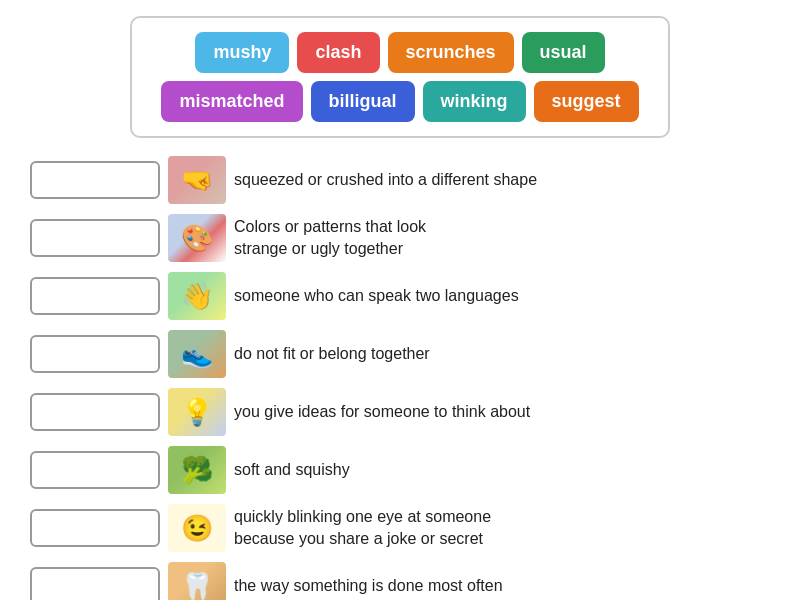 This screenshot has height=600, width=800. I want to click on answer-box-def-winking, so click(95, 528).